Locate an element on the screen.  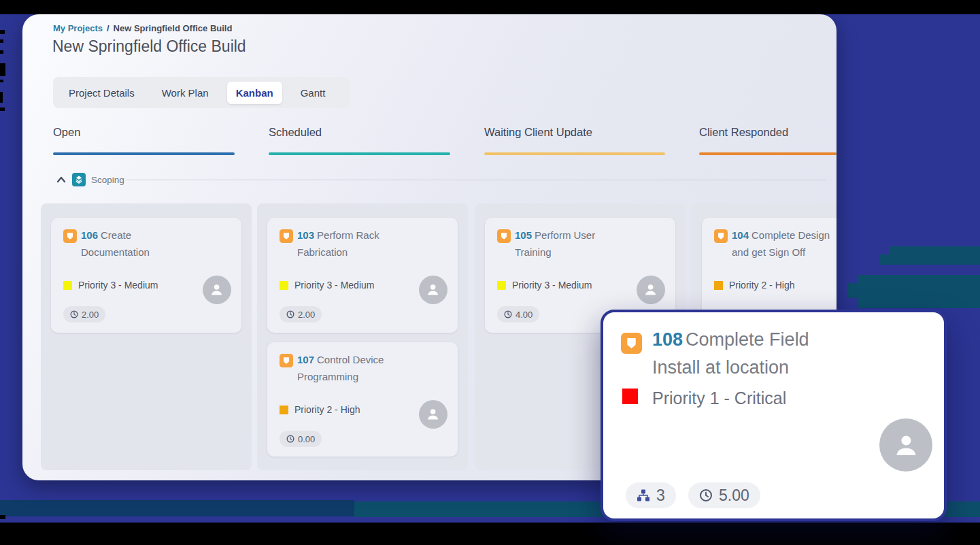
hours-value: 0.00 is located at coordinates (306, 440).